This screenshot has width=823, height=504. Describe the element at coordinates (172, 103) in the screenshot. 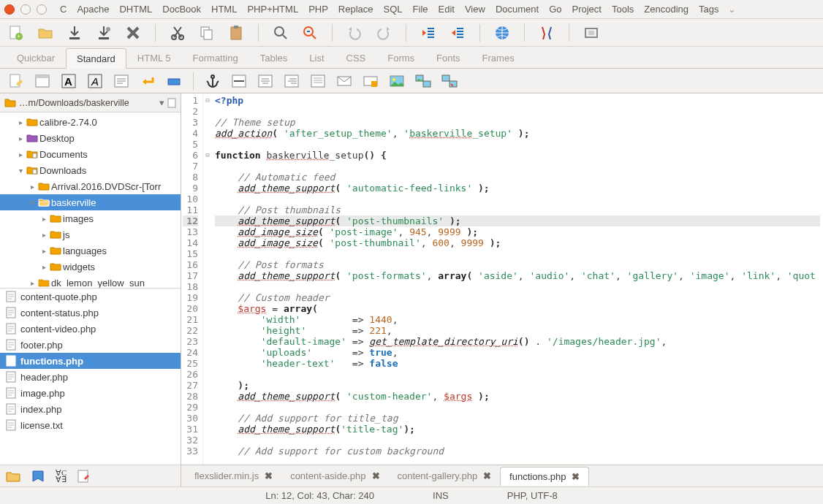

I see `path-file-icon` at that location.